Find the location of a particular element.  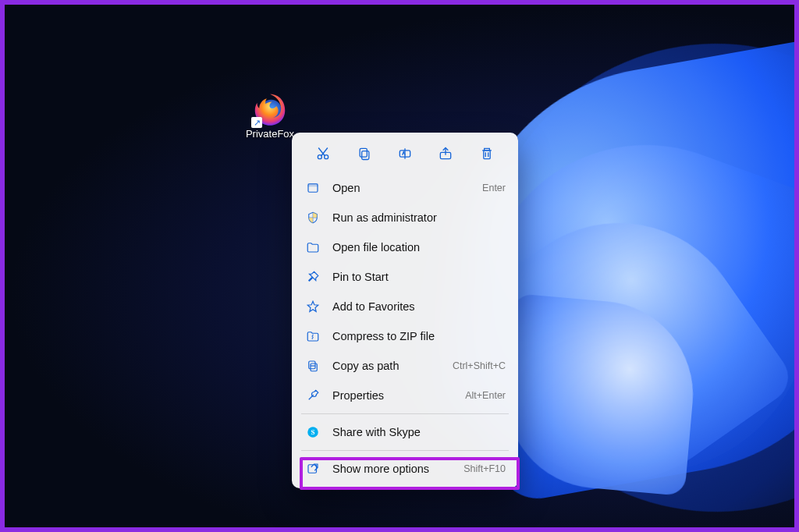

menu-item-label: Properties is located at coordinates (399, 395).